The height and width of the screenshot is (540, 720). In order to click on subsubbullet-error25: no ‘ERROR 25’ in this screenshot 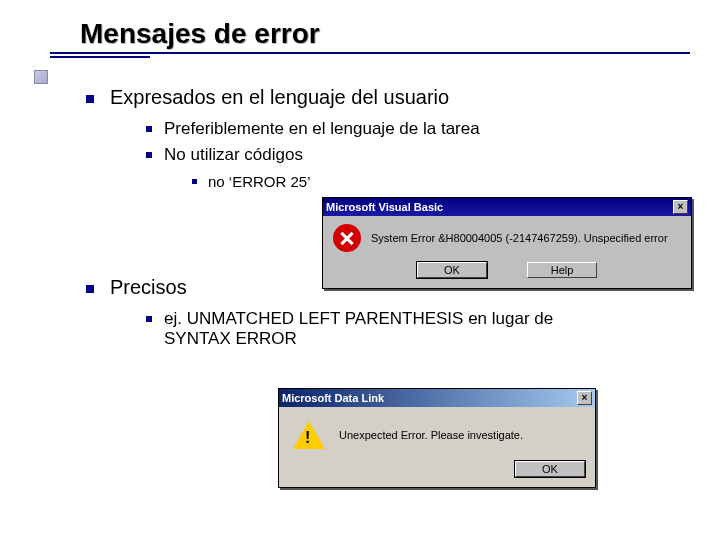, I will do `click(441, 182)`.